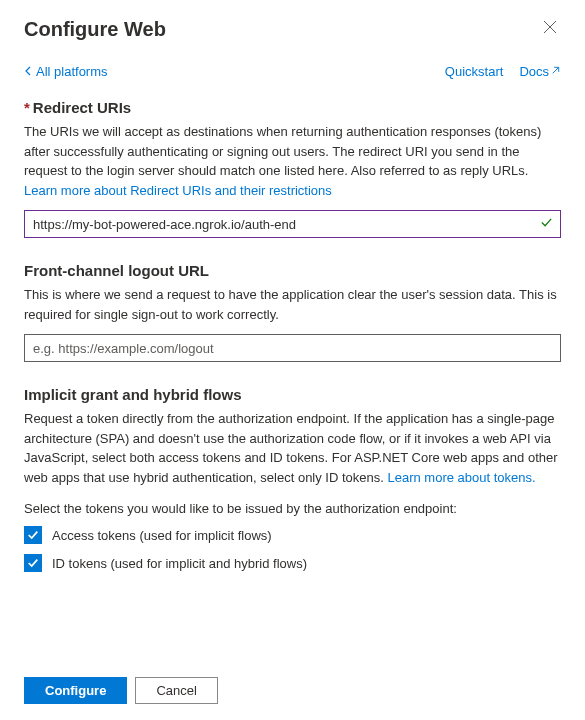 The height and width of the screenshot is (720, 585). Describe the element at coordinates (180, 564) in the screenshot. I see `id-tokens-label: ID tokens (used for implicit and hybrid …` at that location.